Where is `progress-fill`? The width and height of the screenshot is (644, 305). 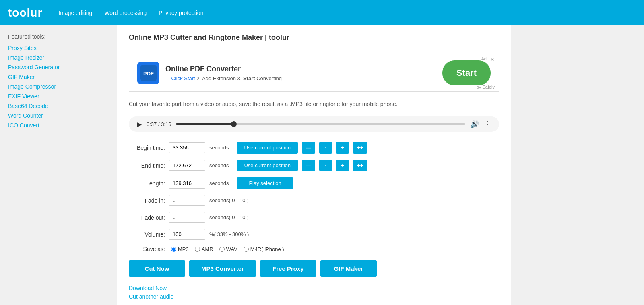
progress-fill is located at coordinates (205, 124).